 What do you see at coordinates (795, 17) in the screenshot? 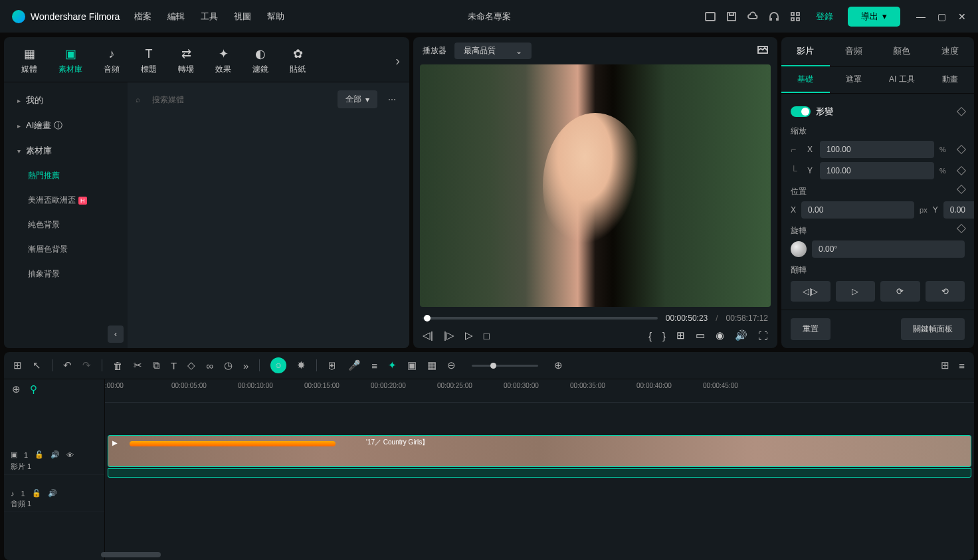
I see `apps-icon` at bounding box center [795, 17].